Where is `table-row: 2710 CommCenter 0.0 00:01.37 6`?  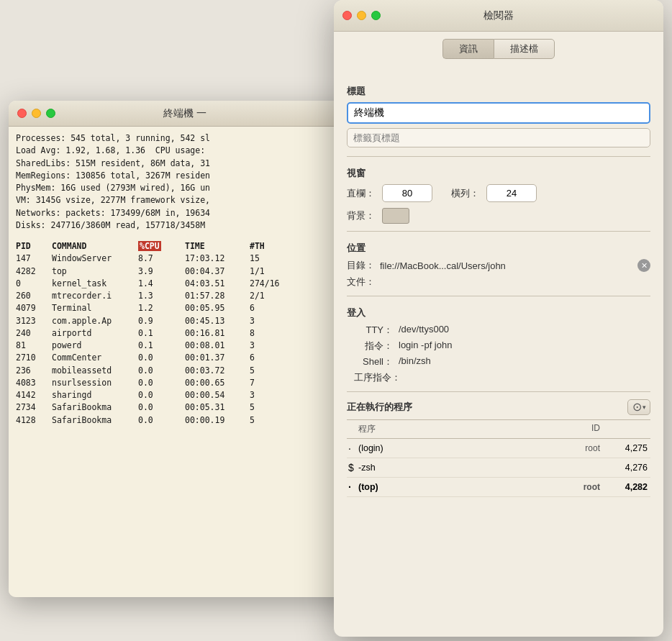
table-row: 2710 CommCenter 0.0 00:01.37 6 is located at coordinates (185, 358).